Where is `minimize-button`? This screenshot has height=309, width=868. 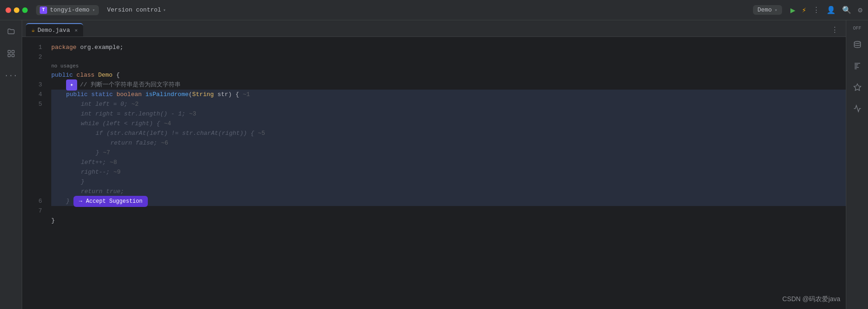
minimize-button is located at coordinates (17, 10).